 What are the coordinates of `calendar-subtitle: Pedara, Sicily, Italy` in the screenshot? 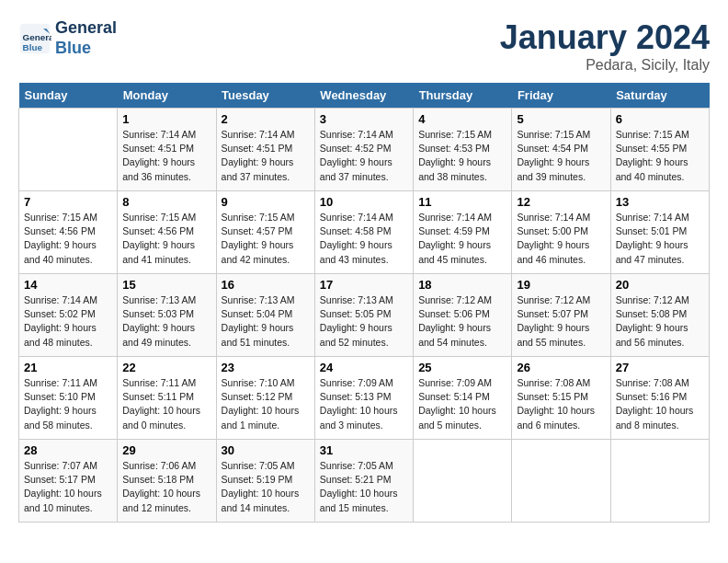 It's located at (605, 65).